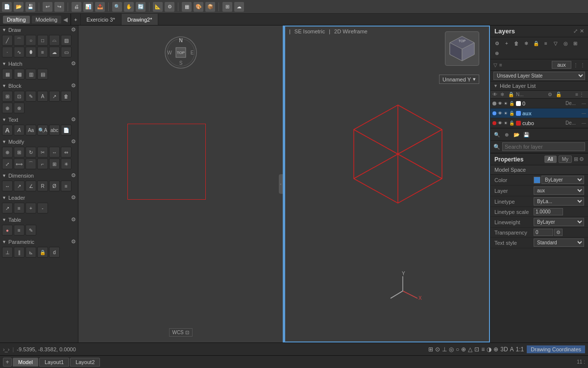  Describe the element at coordinates (39, 241) in the screenshot. I see `parametric-section-header: ▼ Parametric ⚙` at that location.